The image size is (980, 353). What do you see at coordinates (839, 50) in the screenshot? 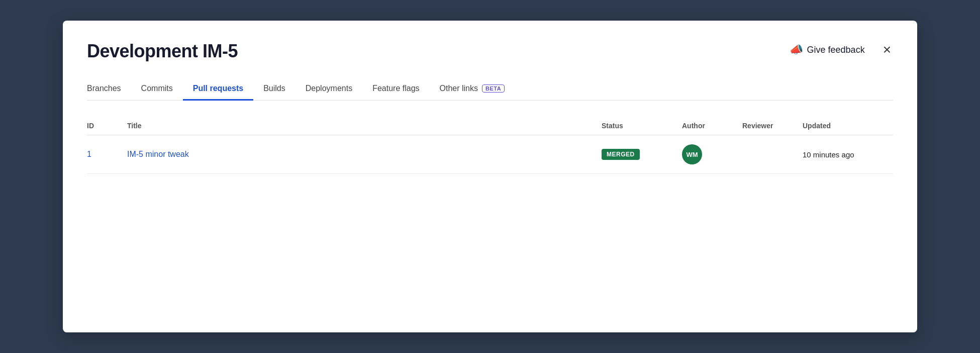
I see `header-actions: 📣 Give feedback ×` at bounding box center [839, 50].